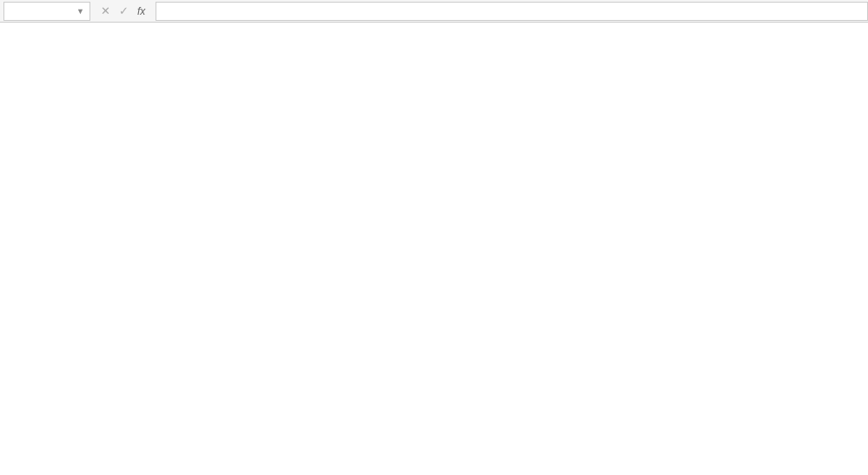 The width and height of the screenshot is (868, 475). I want to click on fx-icon: fx, so click(141, 11).